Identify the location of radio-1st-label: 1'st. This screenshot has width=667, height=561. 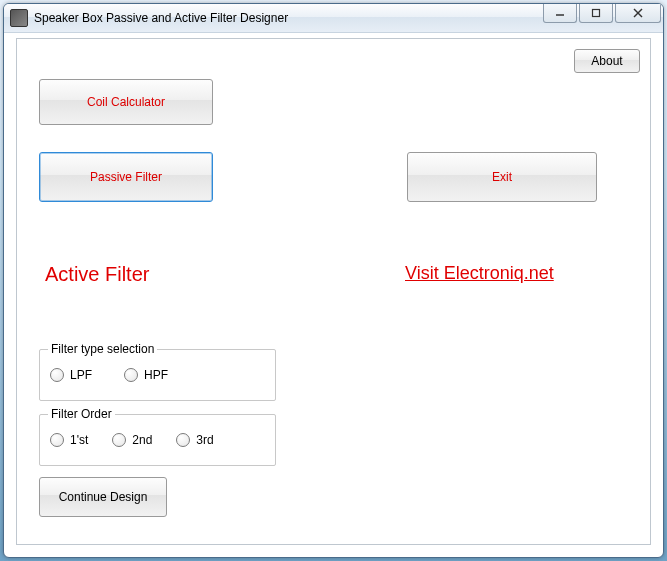
(79, 440).